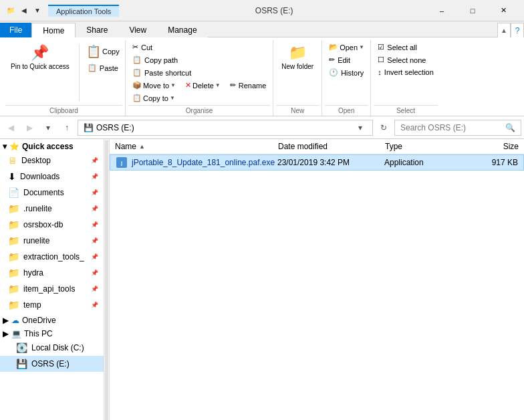 The width and height of the screenshot is (524, 420). What do you see at coordinates (453, 128) in the screenshot?
I see `search-input` at bounding box center [453, 128].